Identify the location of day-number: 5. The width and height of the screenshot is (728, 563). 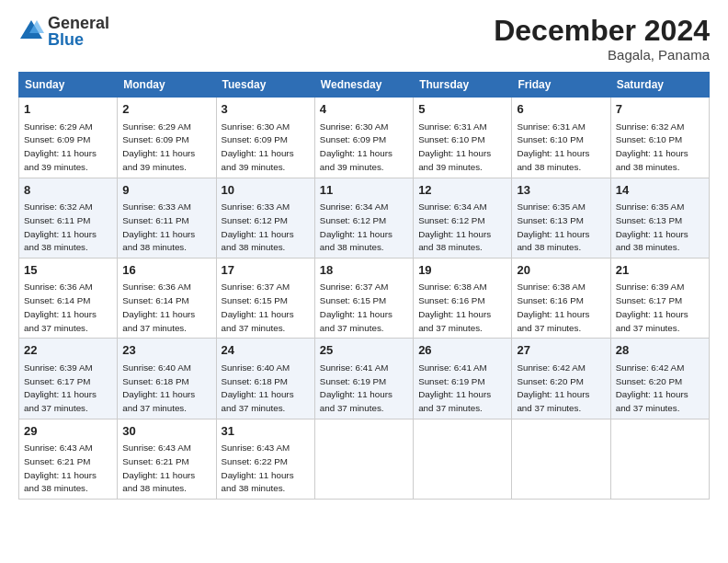
(462, 109).